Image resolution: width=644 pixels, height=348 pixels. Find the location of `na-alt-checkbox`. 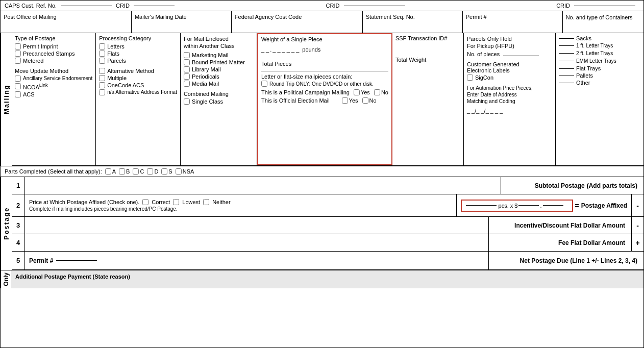

na-alt-checkbox is located at coordinates (102, 92).